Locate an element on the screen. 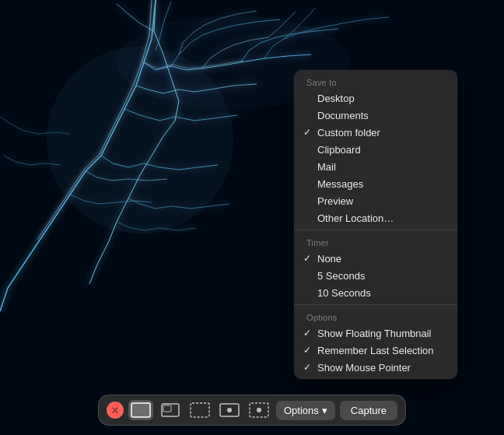 This screenshot has width=504, height=435. menu-item-floating-thumbnail-label: Show Floating Thumbnail is located at coordinates (374, 333).